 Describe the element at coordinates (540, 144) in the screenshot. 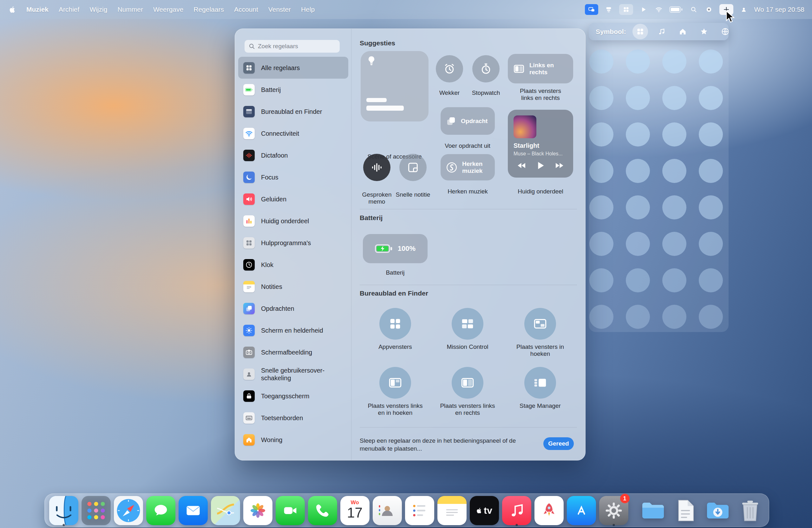

I see `now-playing-widget: Starlight Muse – Black Holes...` at that location.